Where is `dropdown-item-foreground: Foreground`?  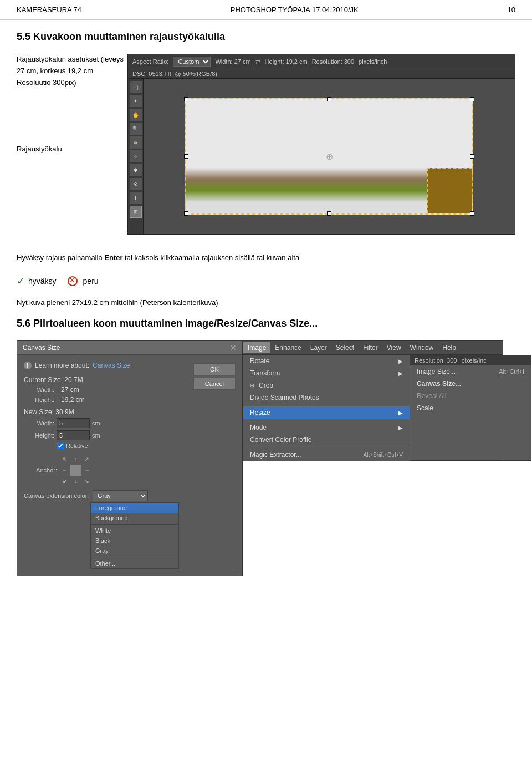
dropdown-item-foreground: Foreground is located at coordinates (135, 508).